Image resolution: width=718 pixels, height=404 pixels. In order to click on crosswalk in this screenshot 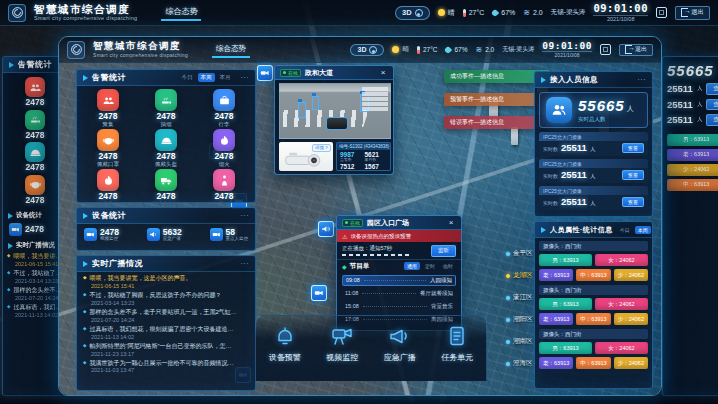, I will do `click(324, 118)`.